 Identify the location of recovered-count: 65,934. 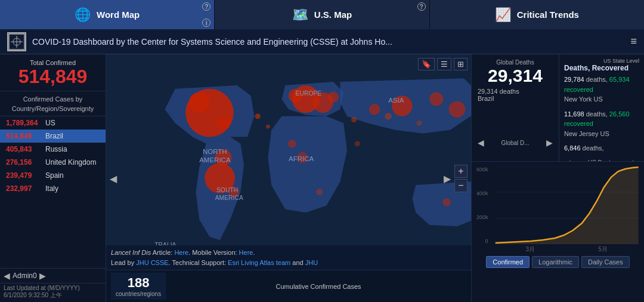
(620, 79).